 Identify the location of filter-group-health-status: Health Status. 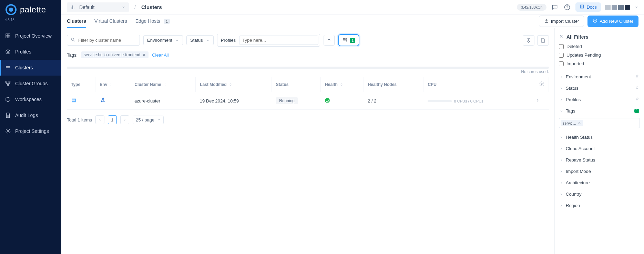
(600, 137).